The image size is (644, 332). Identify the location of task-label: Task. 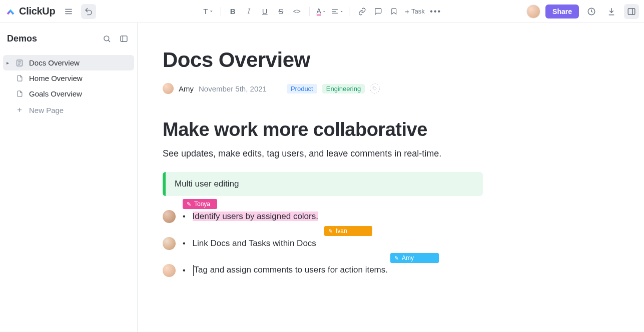
(418, 11).